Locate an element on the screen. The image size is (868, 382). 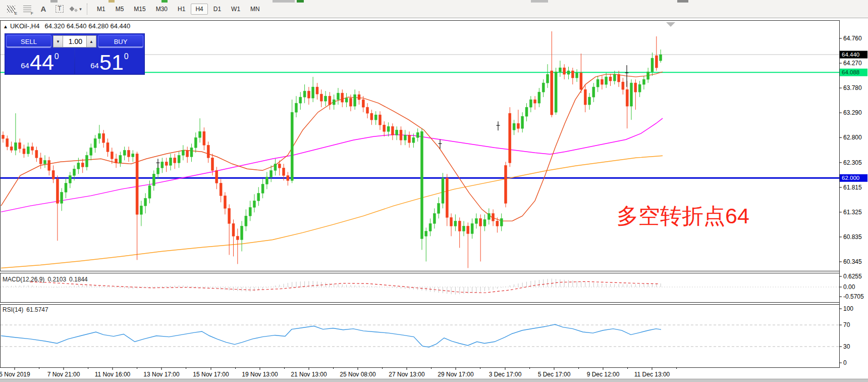
macd-main-value: 0.2103 is located at coordinates (57, 279).